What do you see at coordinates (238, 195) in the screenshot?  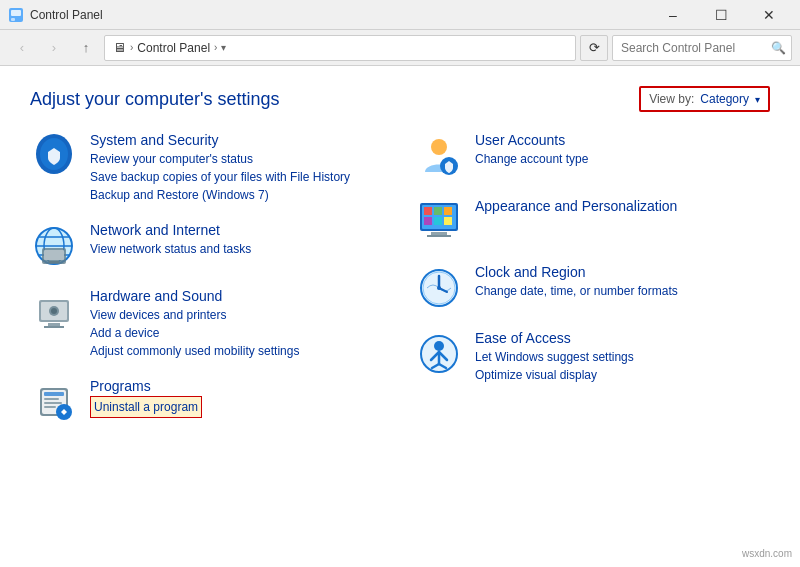 I see `system-link-3: Backup and Restore (Windows 7)` at bounding box center [238, 195].